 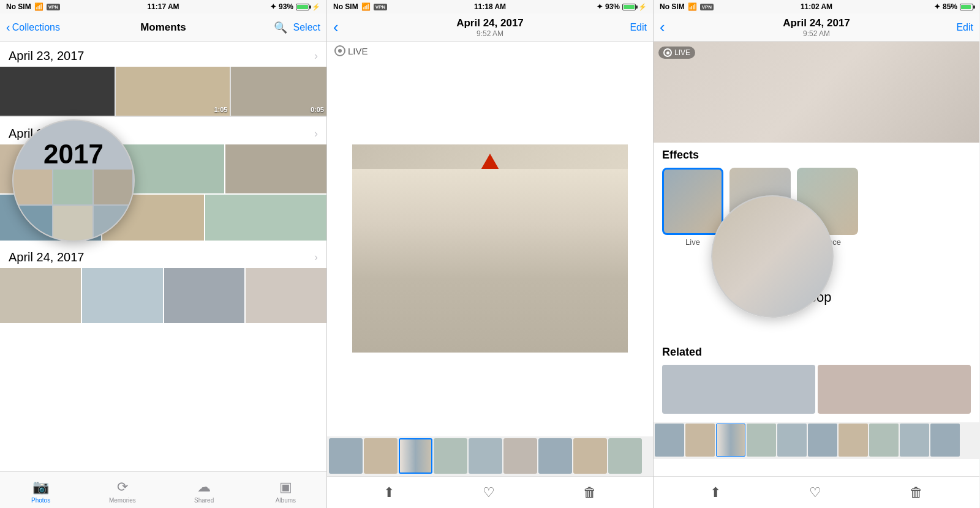 What do you see at coordinates (380, 7) in the screenshot?
I see `vpn-badge-2: VPN` at bounding box center [380, 7].